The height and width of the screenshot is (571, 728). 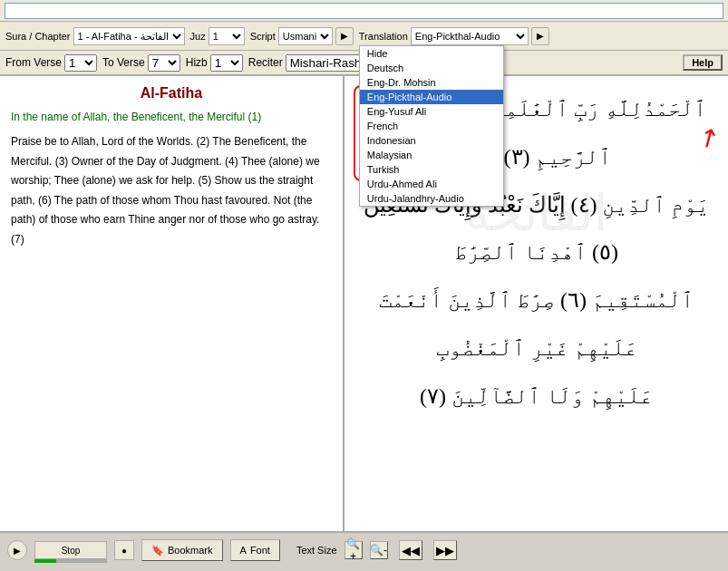 What do you see at coordinates (445, 550) in the screenshot?
I see `nav-next-button: ▶▶` at bounding box center [445, 550].